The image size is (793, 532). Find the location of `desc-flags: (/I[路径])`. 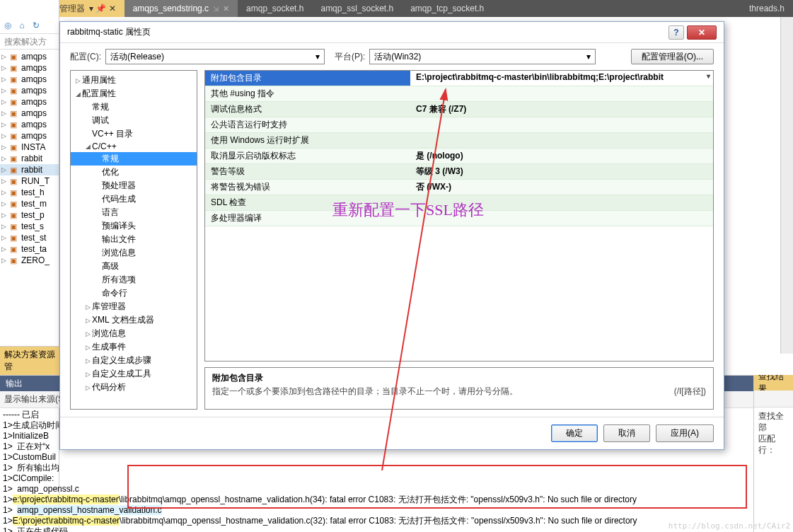

desc-flags: (/I[路径]) is located at coordinates (690, 392).